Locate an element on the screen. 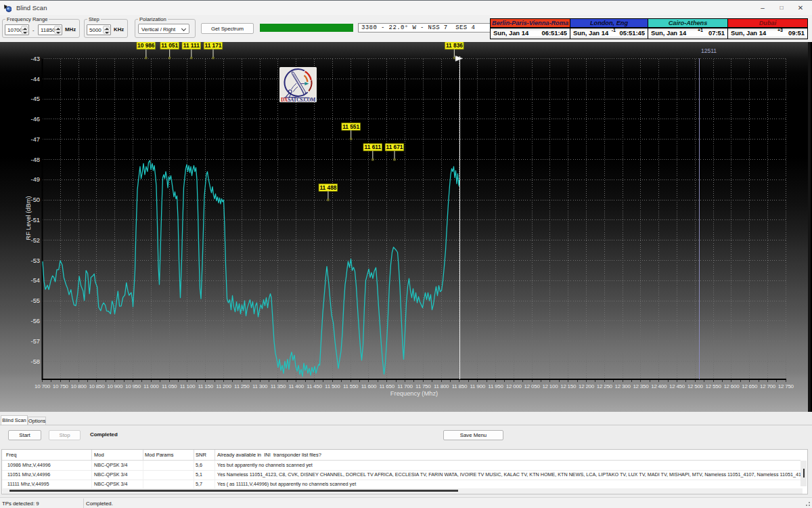 Image resolution: width=812 pixels, height=508 pixels. svg-text: 11 551 is located at coordinates (351, 127).